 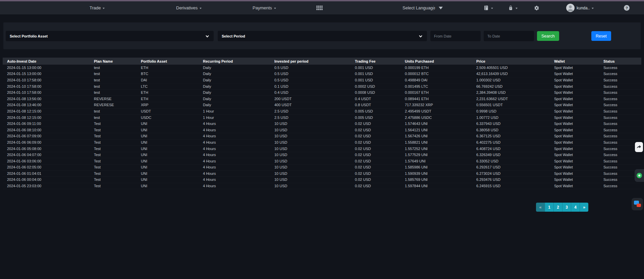 What do you see at coordinates (264, 8) in the screenshot?
I see `nav-menu-payments: Payments` at bounding box center [264, 8].